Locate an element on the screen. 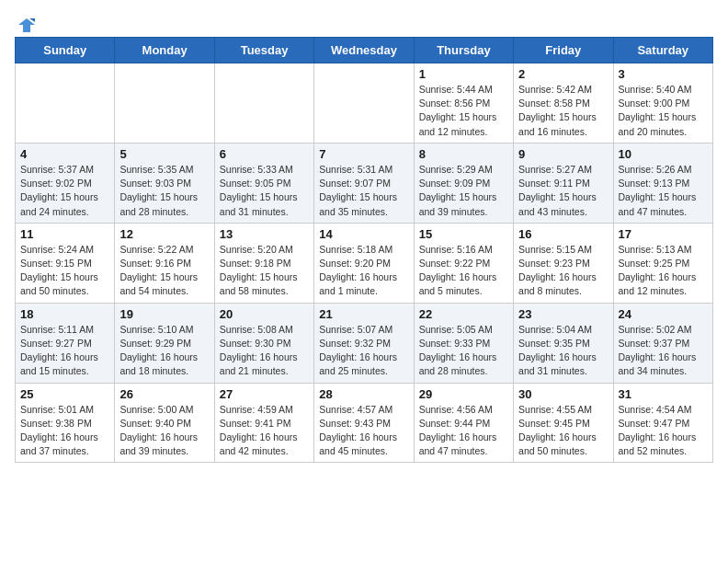  calendar-cell: 28Sunrise: 4:57 AM Sunset: 9:43 PM Dayli… is located at coordinates (364, 423).